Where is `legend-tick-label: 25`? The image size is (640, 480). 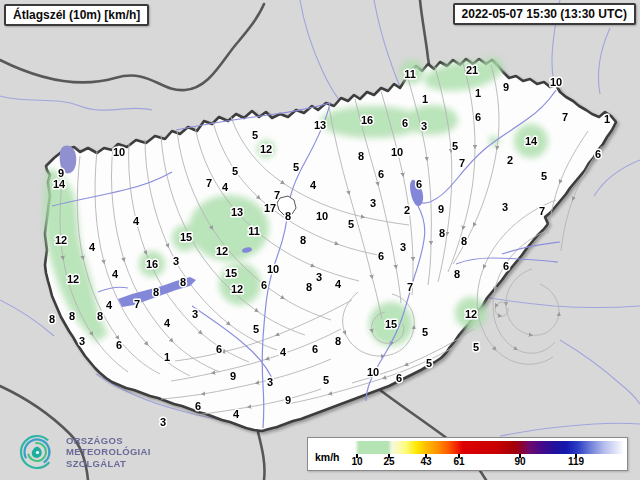
legend-tick-label: 25 is located at coordinates (388, 462).